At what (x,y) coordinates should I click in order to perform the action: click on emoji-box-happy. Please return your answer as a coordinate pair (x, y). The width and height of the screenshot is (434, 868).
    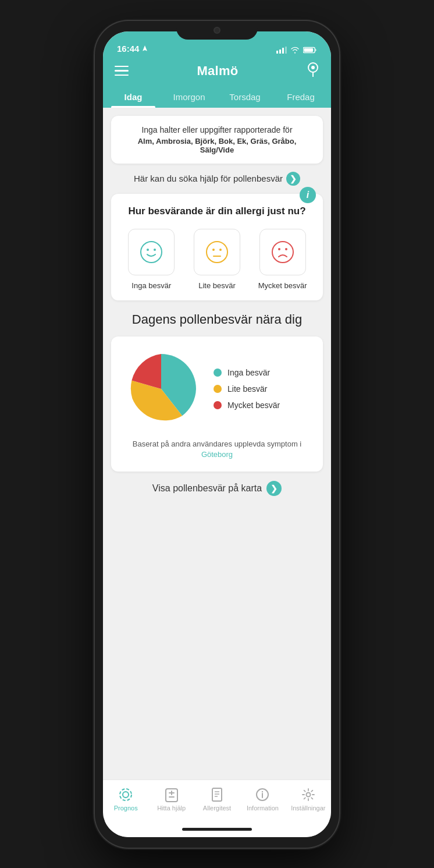
    Looking at the image, I should click on (151, 252).